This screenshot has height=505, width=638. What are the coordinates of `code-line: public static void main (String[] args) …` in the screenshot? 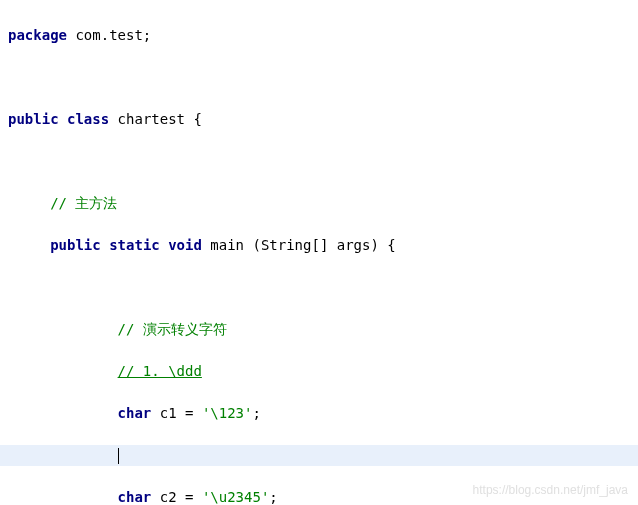 It's located at (319, 246).